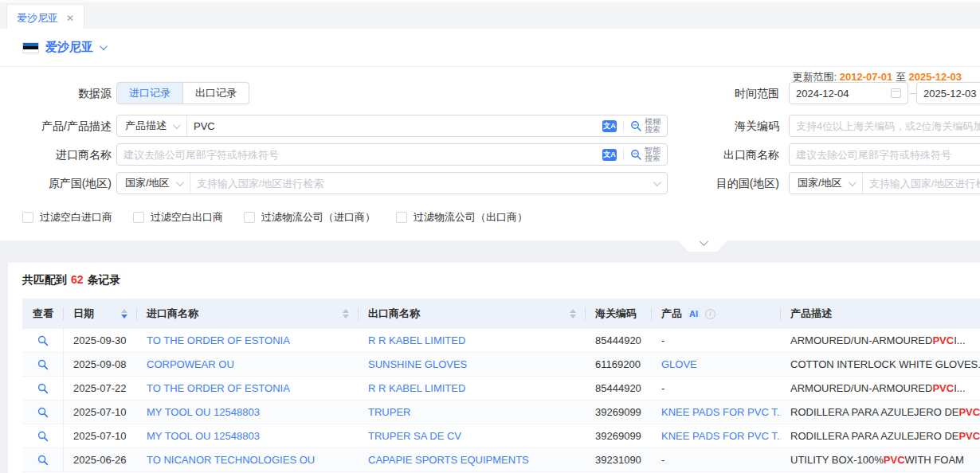 The width and height of the screenshot is (980, 473). I want to click on checkbox-filter-logistics-exporter: 过滤物流公司（出口商）, so click(462, 217).